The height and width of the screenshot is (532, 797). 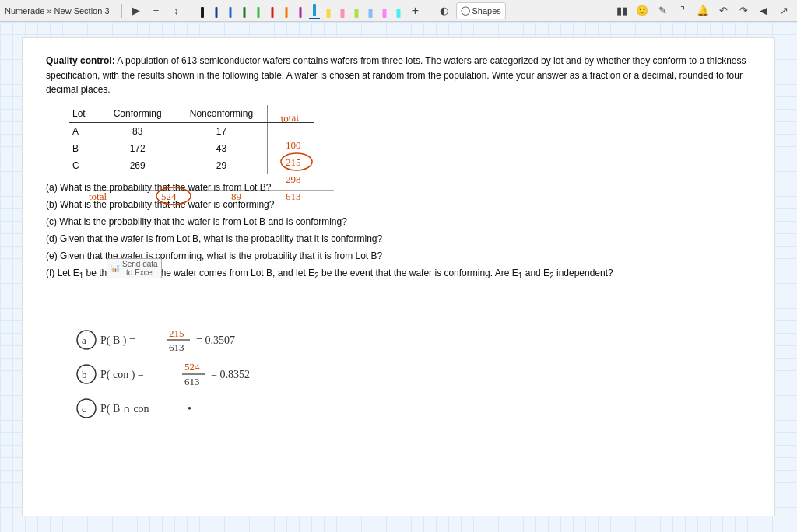 What do you see at coordinates (115, 268) in the screenshot?
I see `excel-icon: 📊` at bounding box center [115, 268].